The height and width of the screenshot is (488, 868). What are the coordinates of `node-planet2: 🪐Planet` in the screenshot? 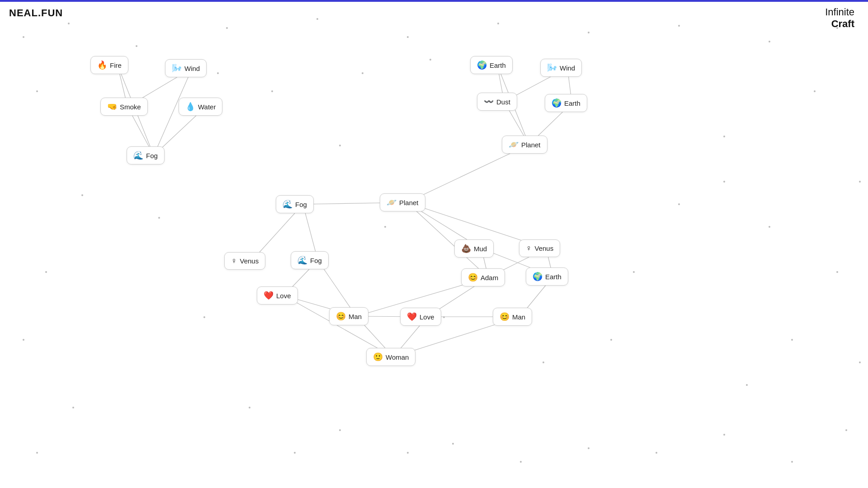 It's located at (402, 202).